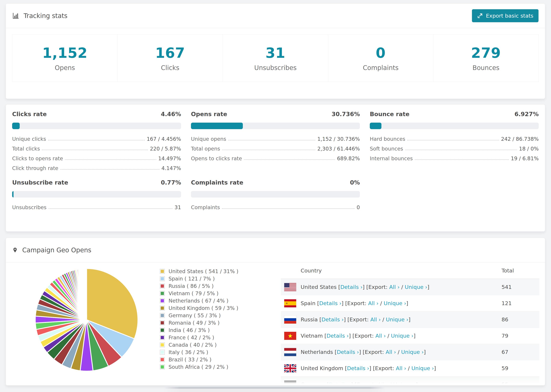  Describe the element at coordinates (508, 271) in the screenshot. I see `column-header-total: Total` at that location.